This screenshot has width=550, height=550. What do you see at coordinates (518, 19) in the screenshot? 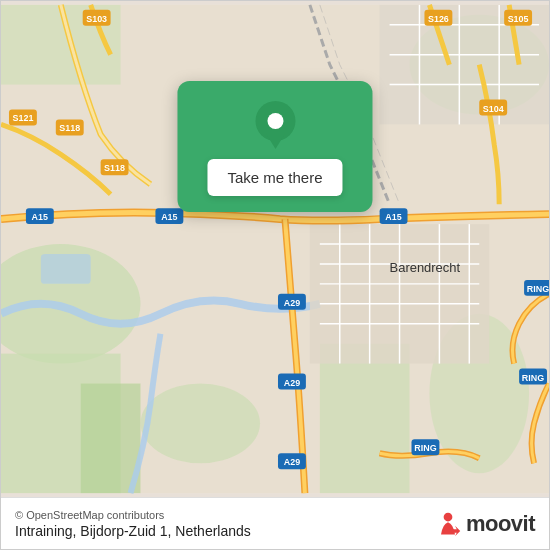
I see `svg-text: S105` at bounding box center [518, 19].